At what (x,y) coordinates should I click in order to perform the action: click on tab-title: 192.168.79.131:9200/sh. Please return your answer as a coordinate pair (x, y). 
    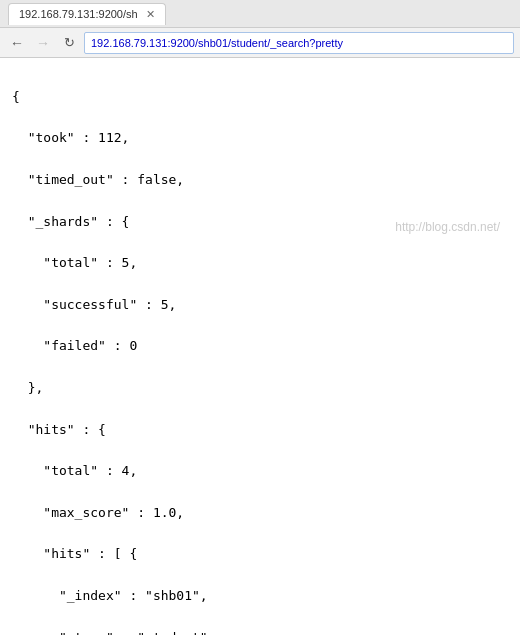
    Looking at the image, I should click on (78, 14).